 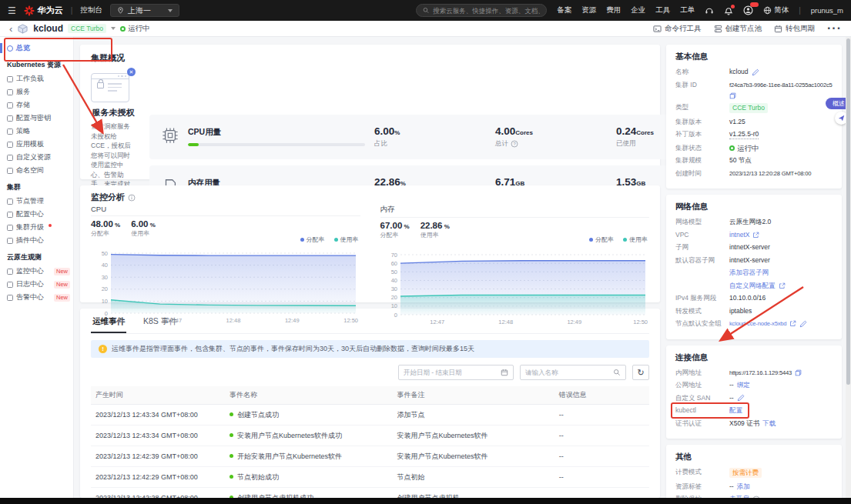 I want to click on huawei-cloud-logo: 华为云, so click(x=43, y=11).